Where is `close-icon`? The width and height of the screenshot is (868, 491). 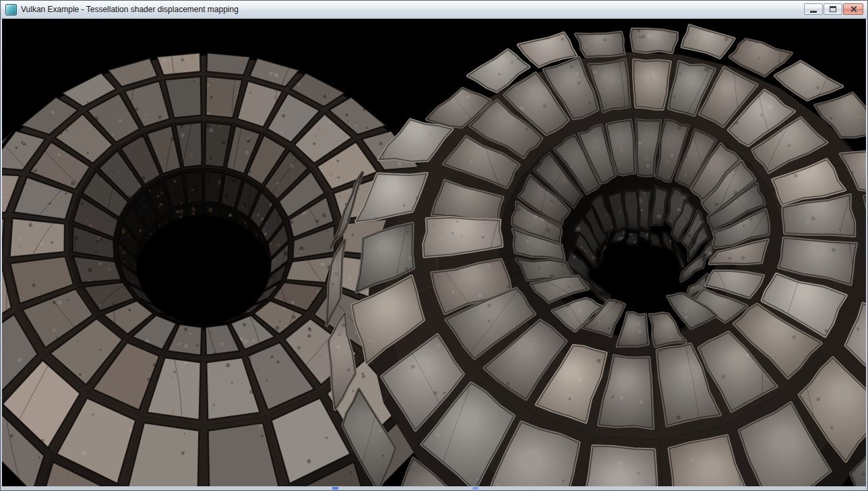
close-icon is located at coordinates (853, 9).